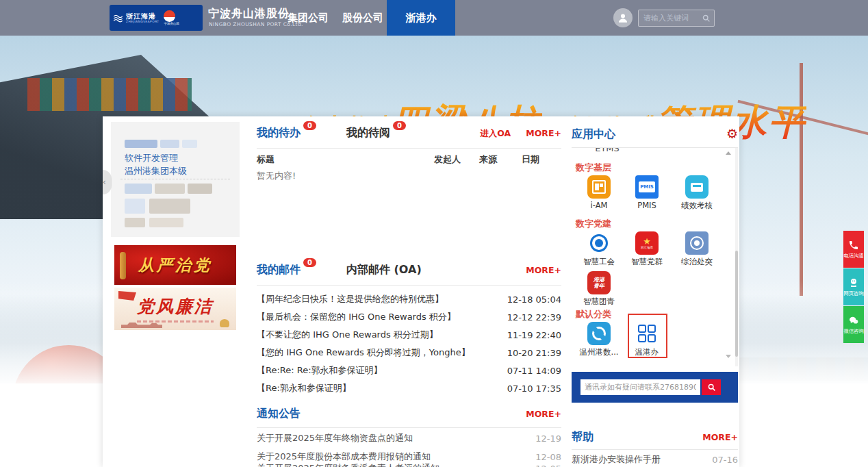  What do you see at coordinates (583, 437) in the screenshot?
I see `help-title: 帮助` at bounding box center [583, 437].